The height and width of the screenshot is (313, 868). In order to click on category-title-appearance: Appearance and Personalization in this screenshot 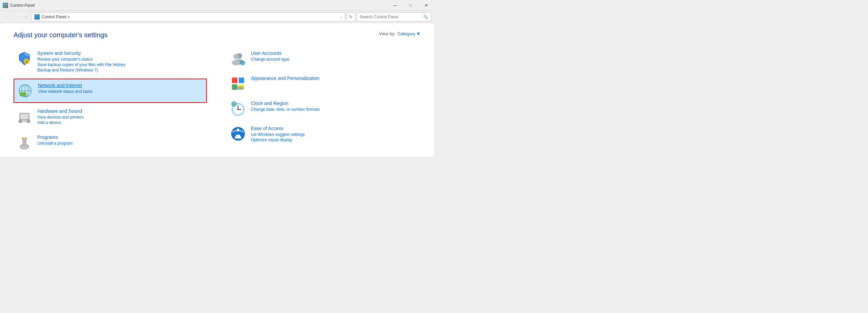, I will do `click(285, 78)`.